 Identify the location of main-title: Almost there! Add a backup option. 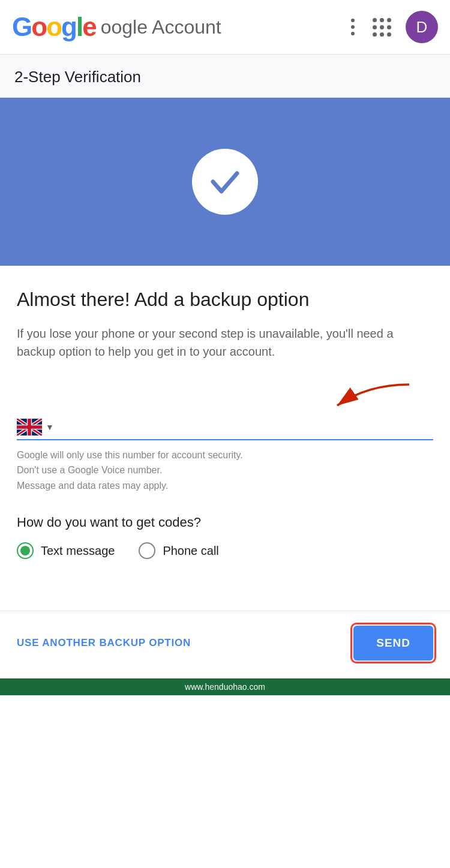
(225, 300).